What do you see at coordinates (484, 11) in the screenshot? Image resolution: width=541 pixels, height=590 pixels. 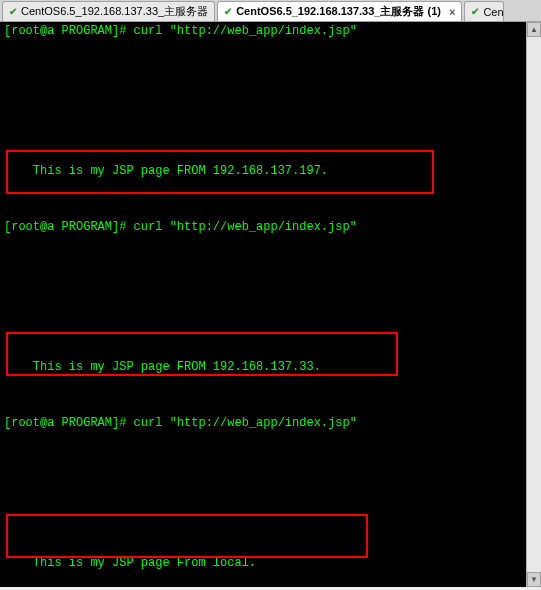 I see `tab-server-2: ✔ CentOS` at bounding box center [484, 11].